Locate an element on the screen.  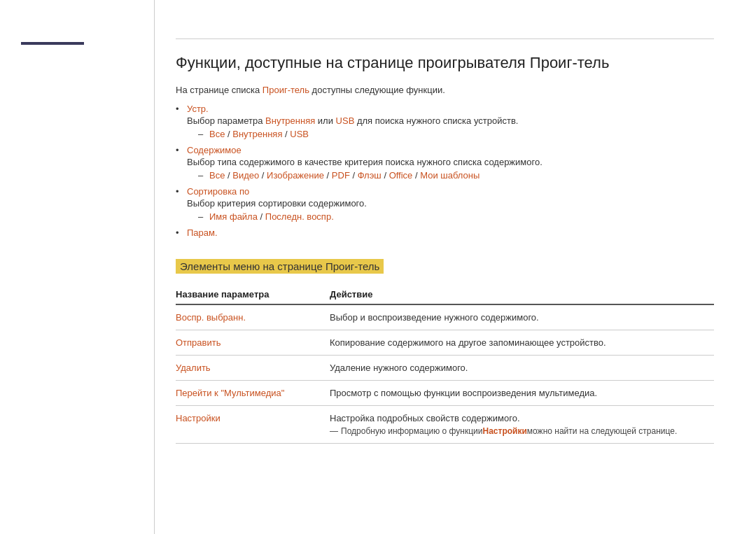
section-heading: Элементы меню на странице Проиг-тель is located at coordinates (280, 266).